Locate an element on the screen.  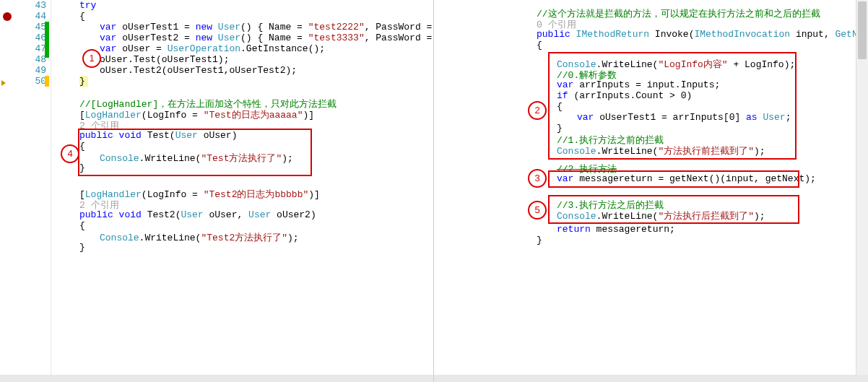
code-line: public void Test(User oUser) is located at coordinates (256, 136).